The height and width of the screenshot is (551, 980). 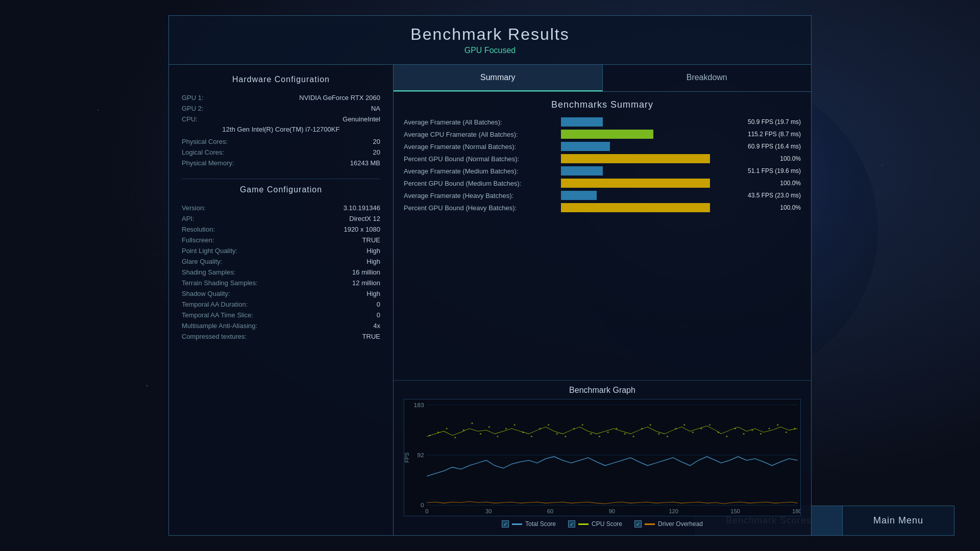 What do you see at coordinates (281, 315) in the screenshot?
I see `temporal-slice-row: Temporal AA Time Slice: 0` at bounding box center [281, 315].